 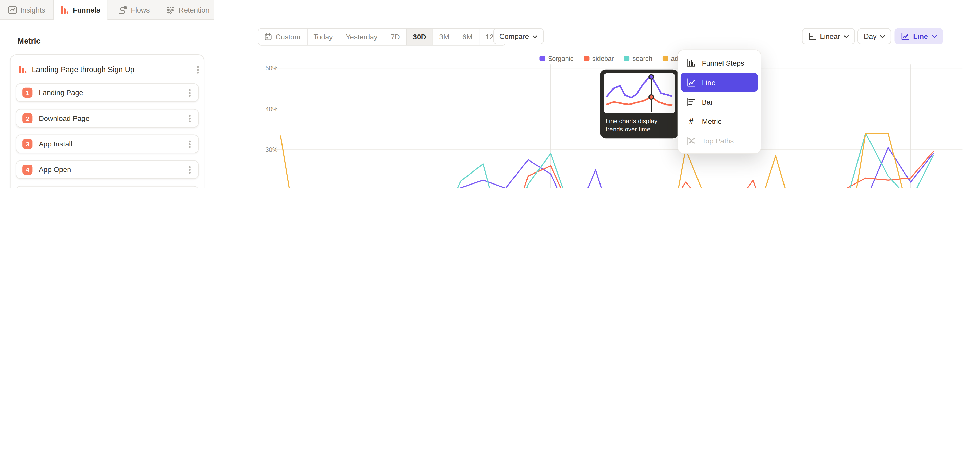 What do you see at coordinates (114, 118) in the screenshot?
I see `step-label: Download Page` at bounding box center [114, 118].